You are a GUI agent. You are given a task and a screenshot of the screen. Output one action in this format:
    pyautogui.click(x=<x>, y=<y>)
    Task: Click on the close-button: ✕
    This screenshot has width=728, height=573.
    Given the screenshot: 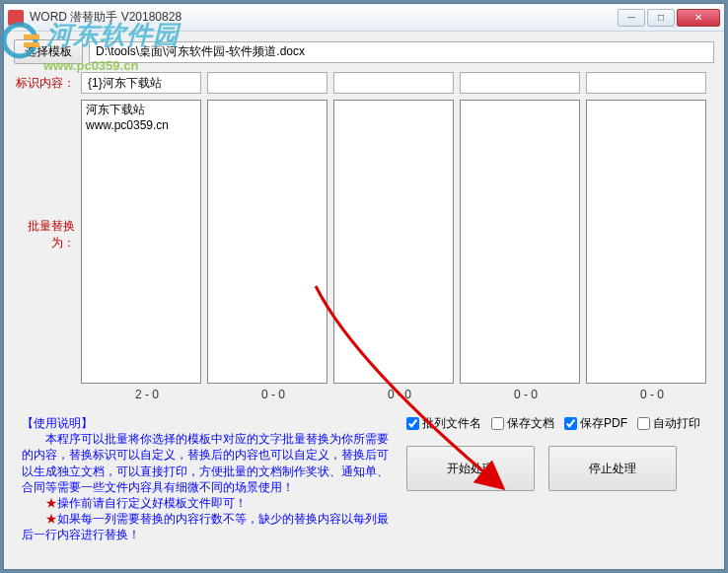 What is the action you would take?
    pyautogui.click(x=698, y=18)
    